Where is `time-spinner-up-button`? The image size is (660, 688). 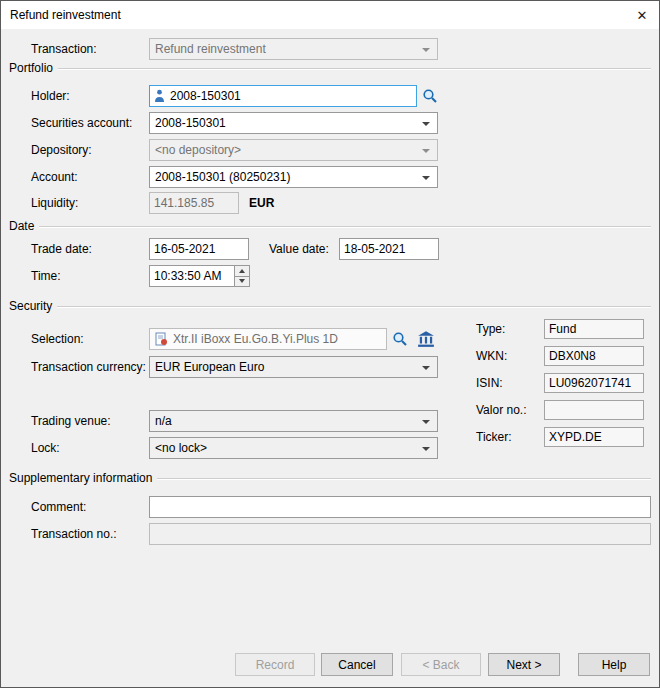
time-spinner-up-button is located at coordinates (242, 271).